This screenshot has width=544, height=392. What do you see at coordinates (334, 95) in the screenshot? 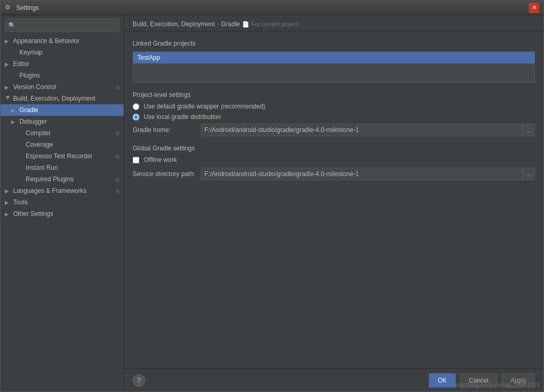
I see `project-level-label: Project-level settings` at bounding box center [334, 95].